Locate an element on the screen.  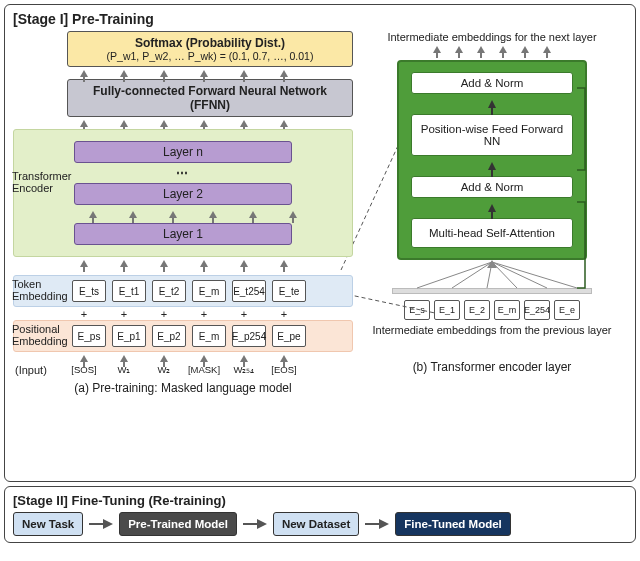
encoder-label: Transformer Encoder is located at coordinates (41, 182).